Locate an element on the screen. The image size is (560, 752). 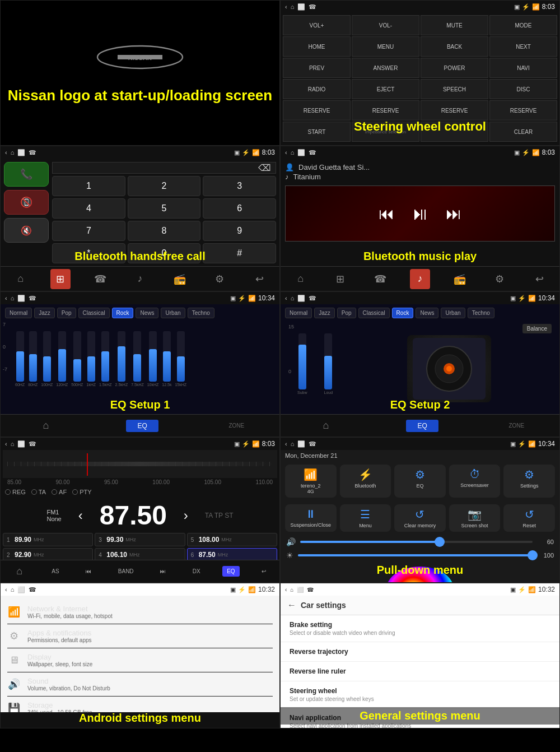
eq1-bar-500hz: 500HZ is located at coordinates (77, 359).